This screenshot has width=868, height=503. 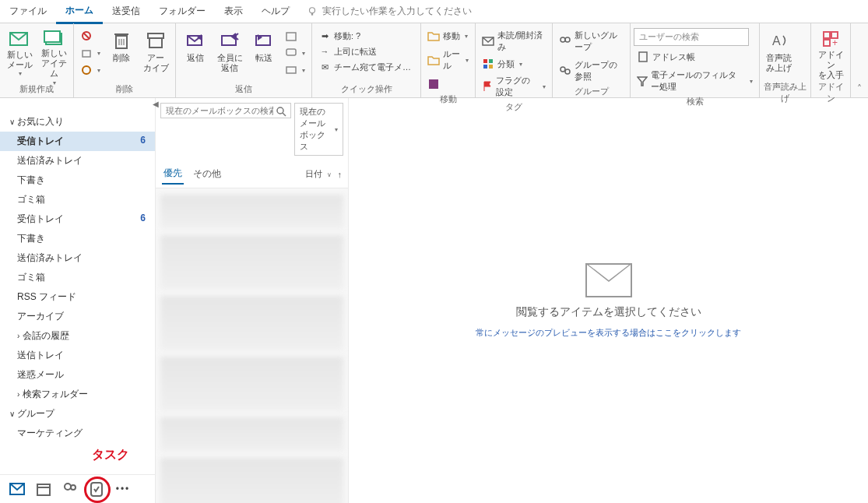 I want to click on tab-folder: フォルダー, so click(x=182, y=11).